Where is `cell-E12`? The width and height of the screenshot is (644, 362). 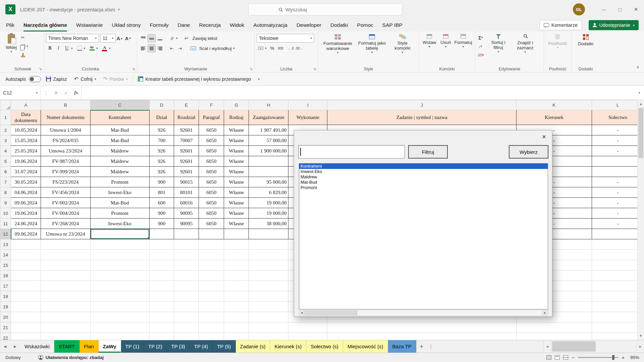 cell-E12 is located at coordinates (186, 234).